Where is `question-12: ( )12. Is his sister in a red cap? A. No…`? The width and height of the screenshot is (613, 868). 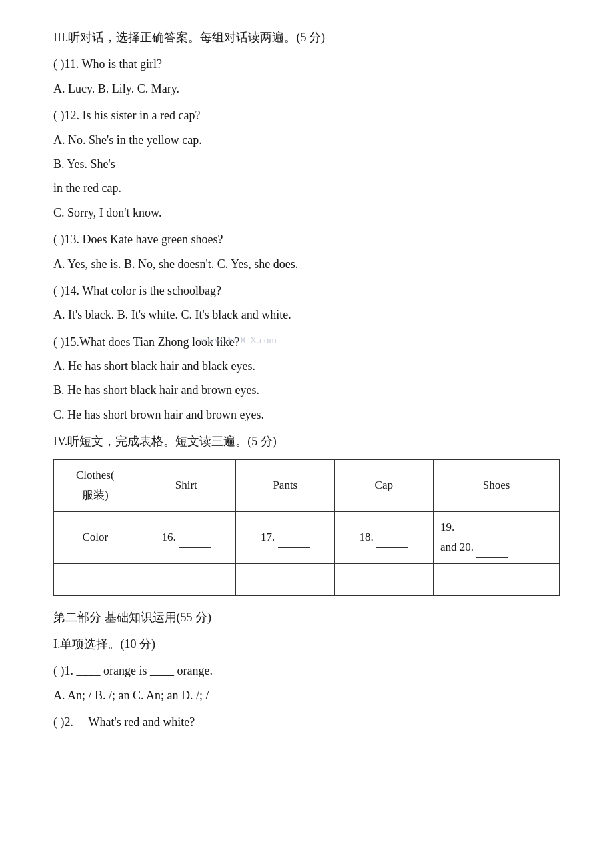 question-12: ( )12. Is his sister in a red cap? A. No… is located at coordinates (306, 164).